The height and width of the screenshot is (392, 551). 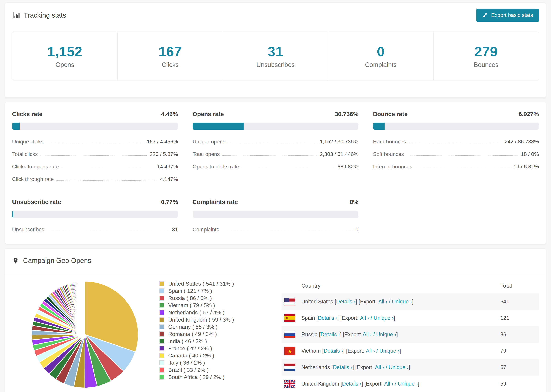 I want to click on total-cell: 59, so click(x=520, y=384).